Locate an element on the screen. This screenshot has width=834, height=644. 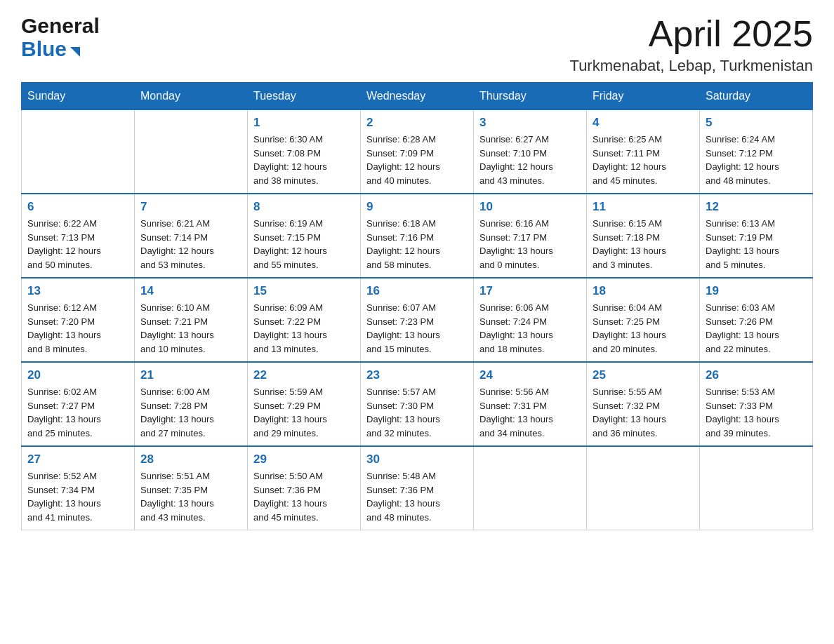
day-info: Sunrise: 6:07 AM Sunset: 7:23 PM Dayligh… is located at coordinates (417, 328).